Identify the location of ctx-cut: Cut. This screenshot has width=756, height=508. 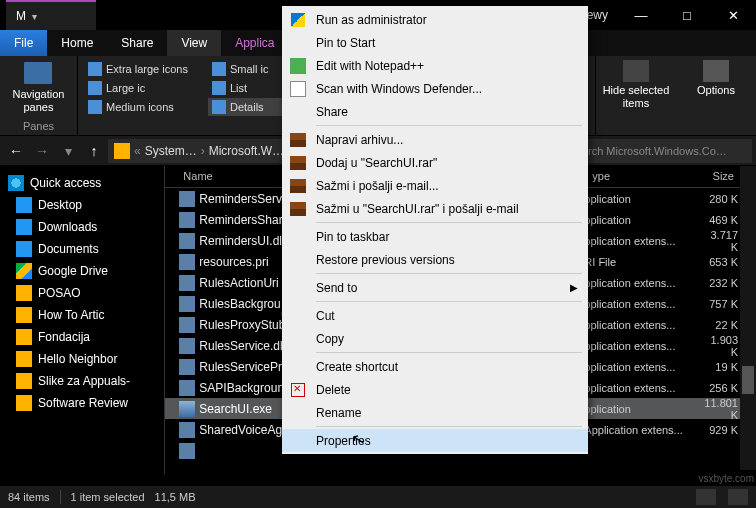
(435, 316).